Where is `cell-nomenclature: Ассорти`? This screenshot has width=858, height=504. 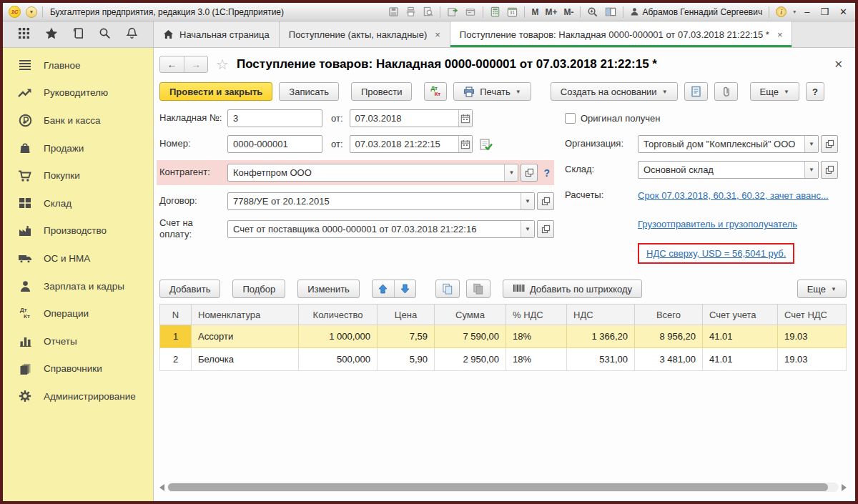
cell-nomenclature: Ассорти is located at coordinates (245, 337).